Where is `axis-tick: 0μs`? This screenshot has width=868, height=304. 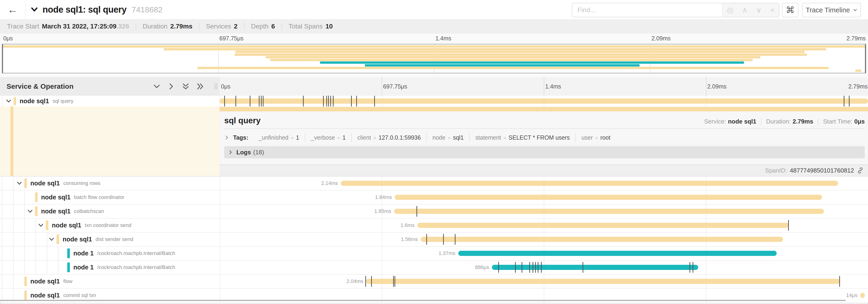 axis-tick: 0μs is located at coordinates (226, 87).